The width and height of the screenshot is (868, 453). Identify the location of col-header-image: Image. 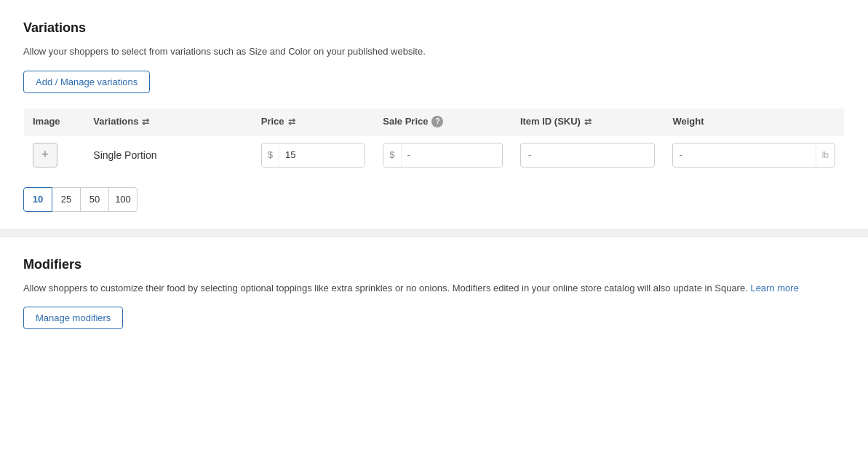
(55, 121).